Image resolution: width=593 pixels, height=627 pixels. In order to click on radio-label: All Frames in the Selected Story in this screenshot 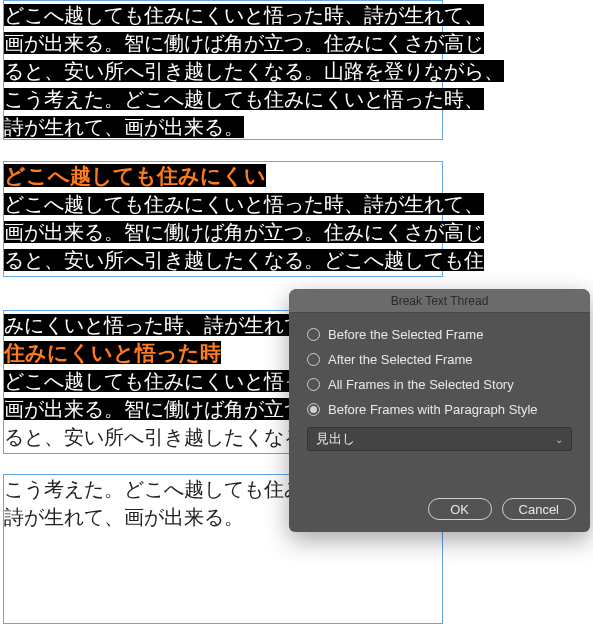, I will do `click(421, 384)`.